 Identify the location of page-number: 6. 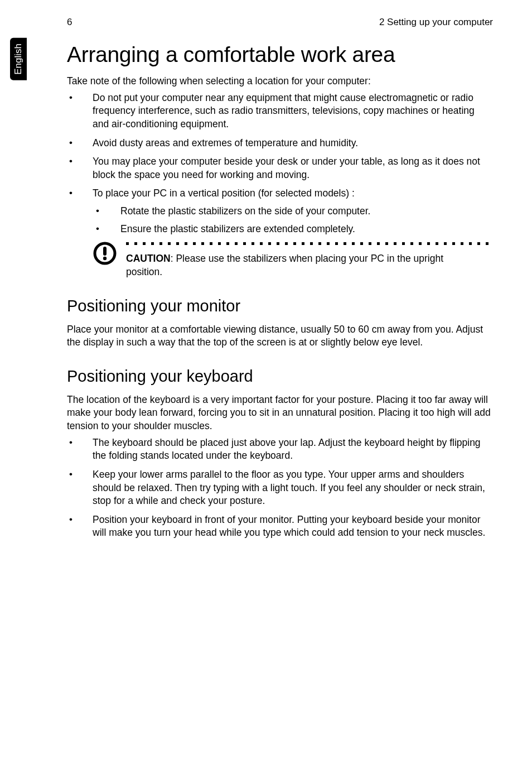
(69, 22).